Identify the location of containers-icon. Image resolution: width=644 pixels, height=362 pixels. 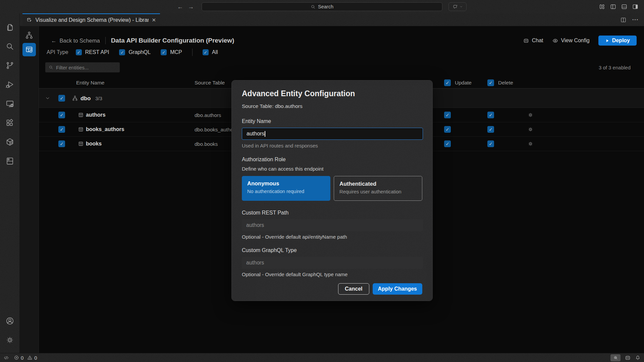
(10, 142).